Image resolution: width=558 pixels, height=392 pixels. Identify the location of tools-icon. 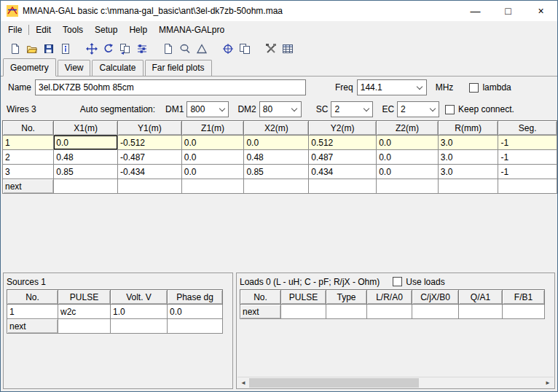
(271, 48).